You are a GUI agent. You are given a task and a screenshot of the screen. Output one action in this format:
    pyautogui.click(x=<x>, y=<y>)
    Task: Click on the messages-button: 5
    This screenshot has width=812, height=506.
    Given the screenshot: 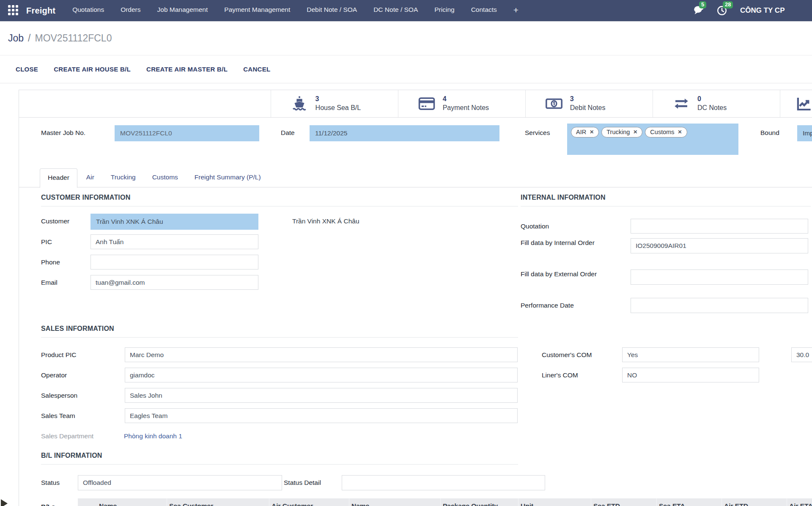 What is the action you would take?
    pyautogui.click(x=698, y=11)
    